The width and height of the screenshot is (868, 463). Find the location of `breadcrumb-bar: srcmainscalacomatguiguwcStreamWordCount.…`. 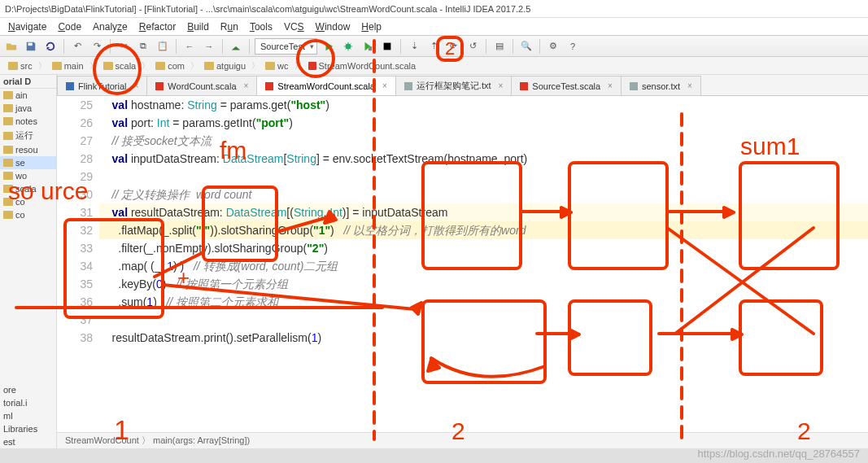

breadcrumb-bar: srcmainscalacomatguiguwcStreamWordCount.… is located at coordinates (434, 66).